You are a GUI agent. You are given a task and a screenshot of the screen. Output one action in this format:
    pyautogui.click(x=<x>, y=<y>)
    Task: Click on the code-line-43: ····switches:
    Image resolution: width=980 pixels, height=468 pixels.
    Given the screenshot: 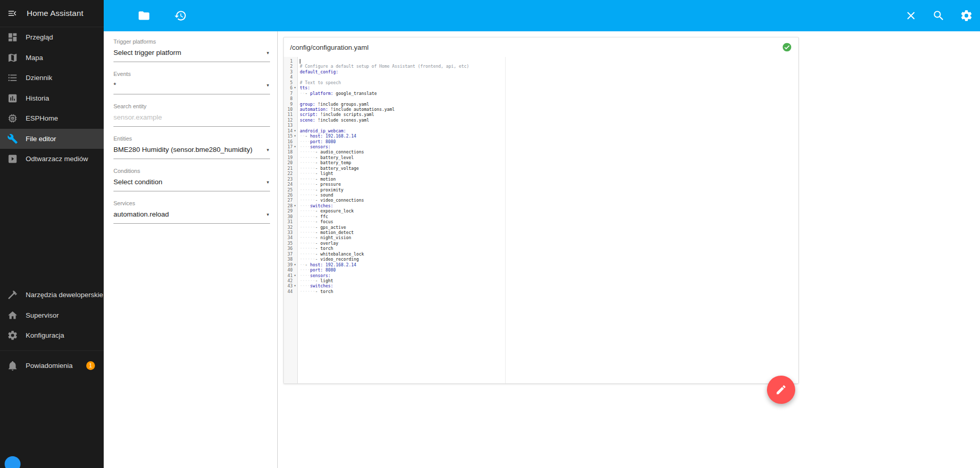 What is the action you would take?
    pyautogui.click(x=549, y=286)
    